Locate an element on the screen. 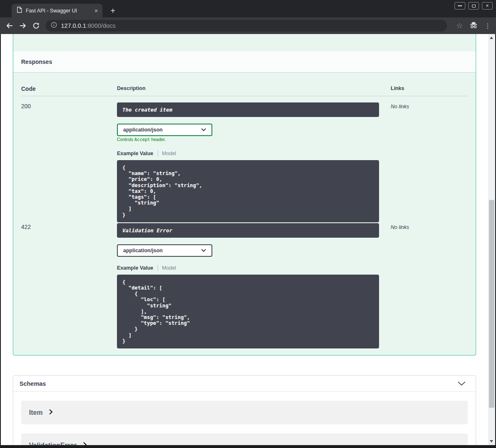 This screenshot has height=448, width=496. incognito-icon is located at coordinates (474, 26).